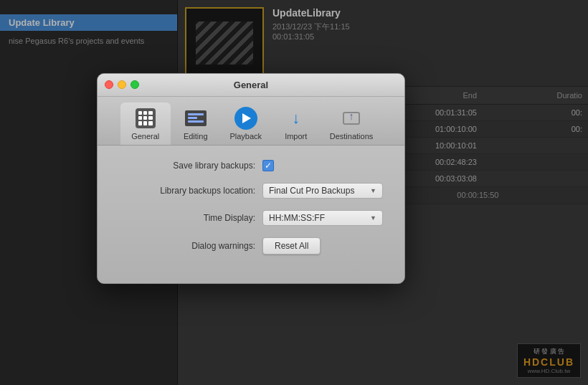 The image size is (588, 385). I want to click on editing-bars-icon, so click(196, 118).